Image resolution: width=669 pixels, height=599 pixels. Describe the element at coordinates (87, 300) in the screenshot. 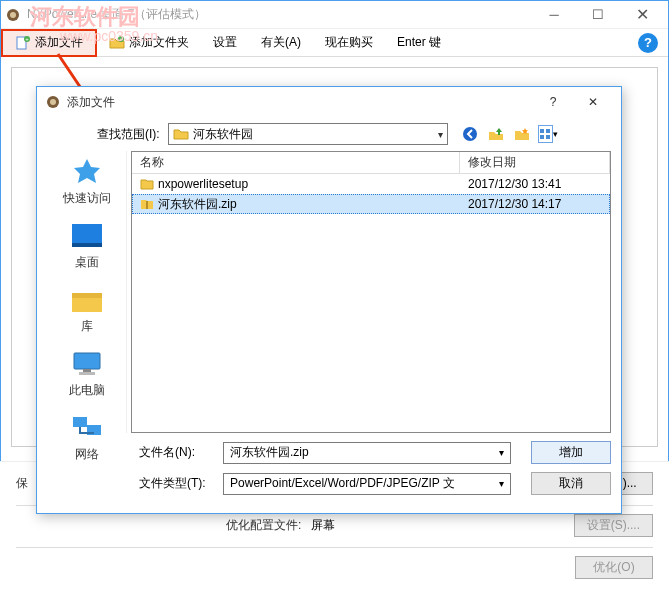

I see `libraries-icon` at that location.